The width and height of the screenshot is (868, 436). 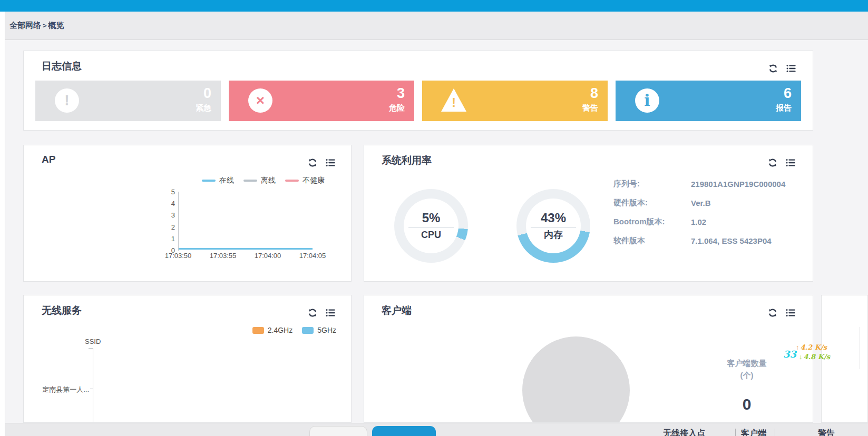 I want to click on ap-x-tick: 17:03:55, so click(x=223, y=256).